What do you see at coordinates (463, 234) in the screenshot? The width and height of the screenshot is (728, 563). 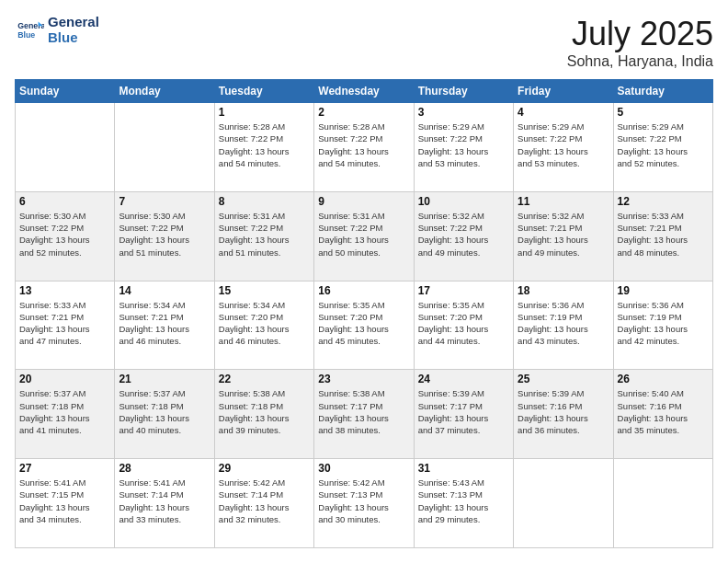 I see `day-info: Sunrise: 5:32 AM Sunset: 7:22 PM Dayligh…` at bounding box center [463, 234].